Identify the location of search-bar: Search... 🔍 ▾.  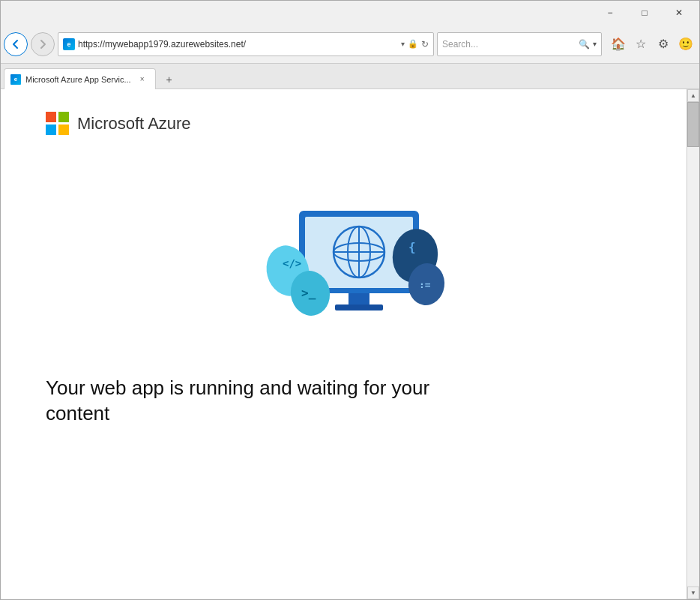
(519, 44).